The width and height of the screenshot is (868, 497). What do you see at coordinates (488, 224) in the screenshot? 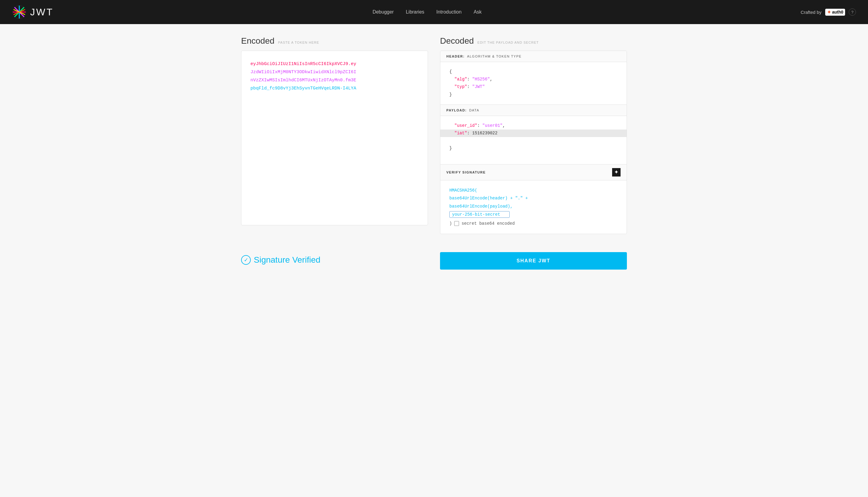
I see `secret-encoded-label: secret base64 encoded` at bounding box center [488, 224].